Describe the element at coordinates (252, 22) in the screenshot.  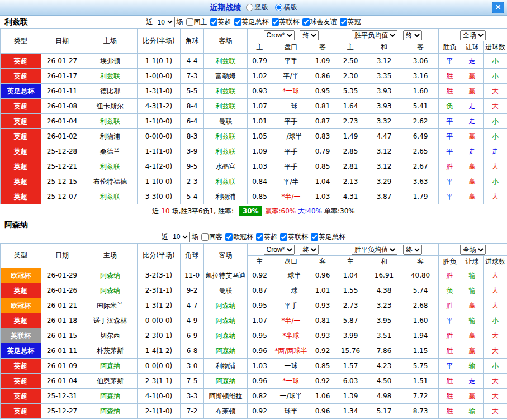
I see `league-filter-2: 英足总杯` at that location.